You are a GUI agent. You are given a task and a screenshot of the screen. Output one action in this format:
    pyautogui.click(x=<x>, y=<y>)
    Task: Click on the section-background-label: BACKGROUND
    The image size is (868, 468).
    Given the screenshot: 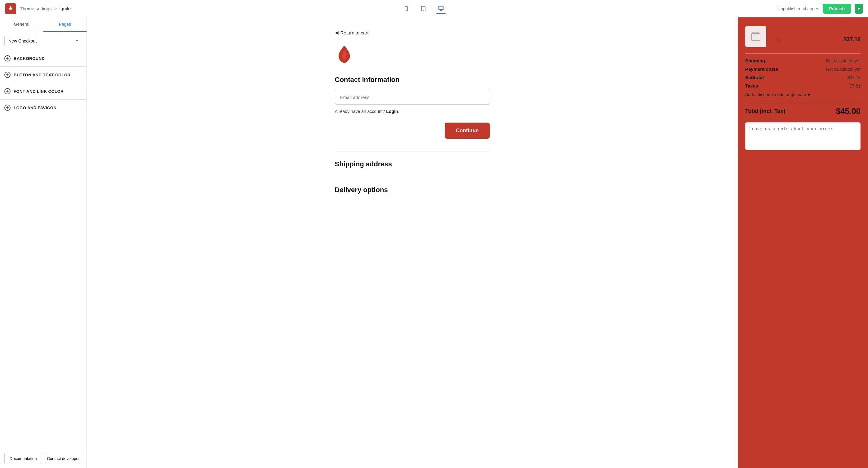 What is the action you would take?
    pyautogui.click(x=29, y=59)
    